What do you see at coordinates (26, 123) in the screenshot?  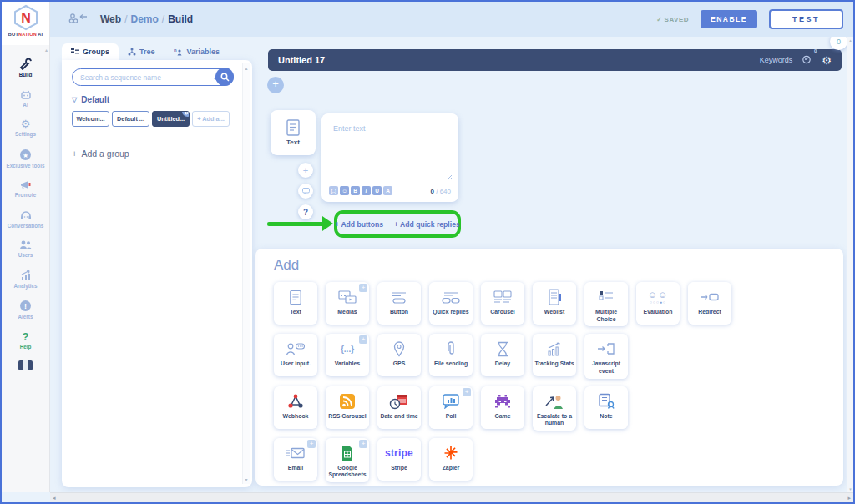 I see `gear-icon: ⚙` at bounding box center [26, 123].